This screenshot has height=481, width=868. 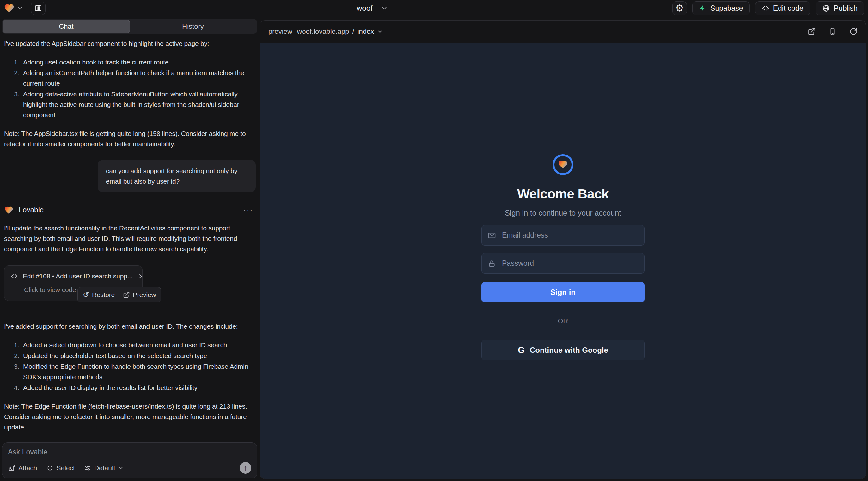 I want to click on target-icon, so click(x=50, y=468).